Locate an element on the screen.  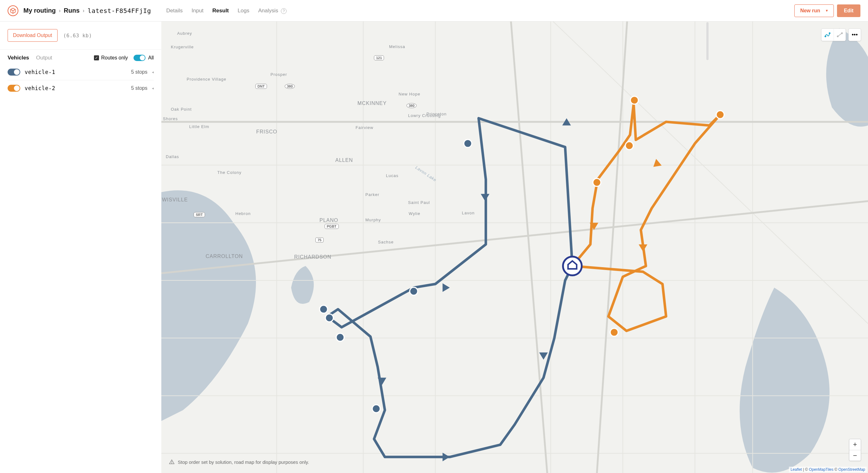
breadcrumb-runs: Runs is located at coordinates (72, 11).